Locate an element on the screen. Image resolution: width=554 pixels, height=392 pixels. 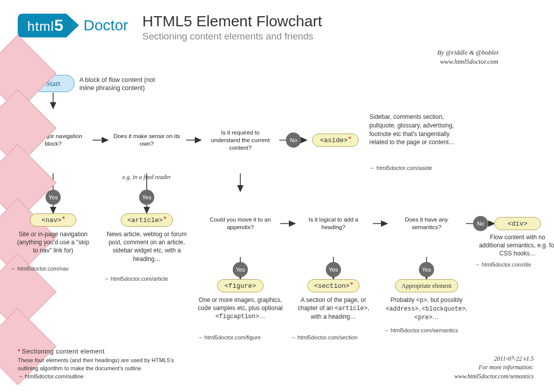
div-link: → html5doctor.com/div is located at coordinates (514, 265).